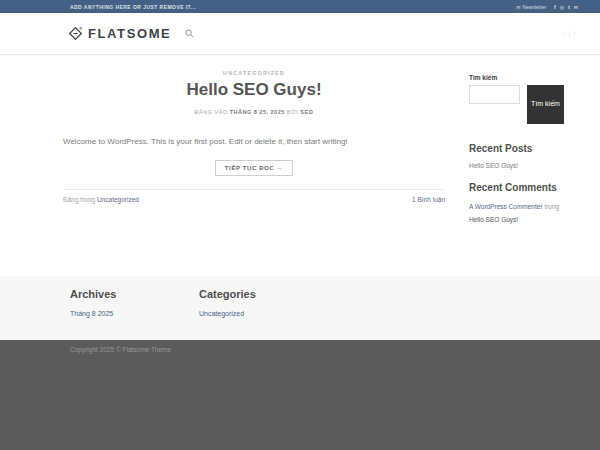  Describe the element at coordinates (531, 7) in the screenshot. I see `newsletter-link: ✉ Newsletter` at that location.